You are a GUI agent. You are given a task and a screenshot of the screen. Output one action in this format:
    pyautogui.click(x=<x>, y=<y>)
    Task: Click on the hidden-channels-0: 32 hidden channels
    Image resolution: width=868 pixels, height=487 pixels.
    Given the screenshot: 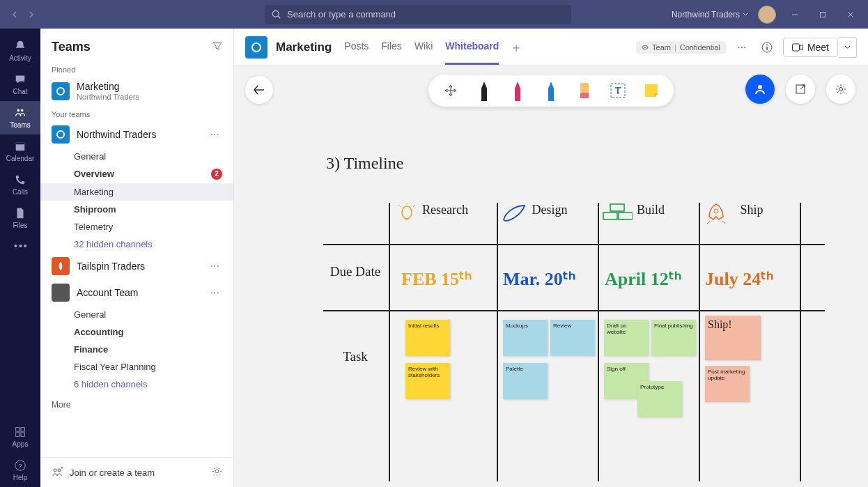 What is the action you would take?
    pyautogui.click(x=137, y=244)
    